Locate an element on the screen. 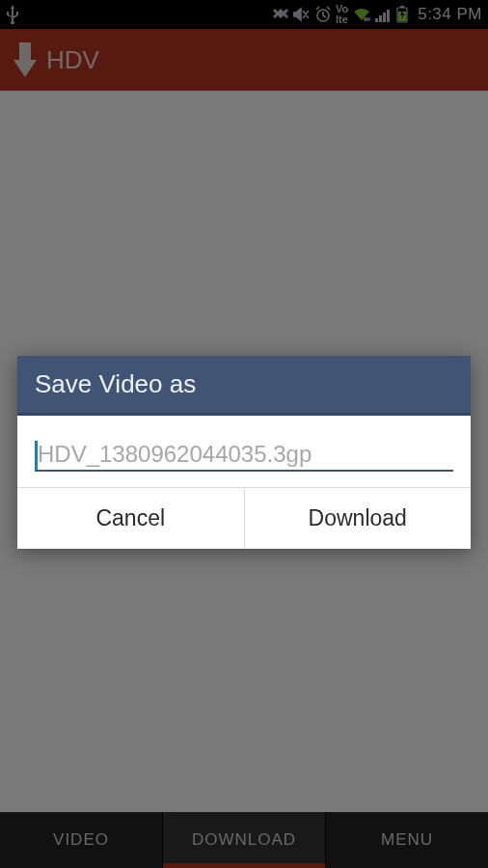 The height and width of the screenshot is (868, 488). text-cursor is located at coordinates (37, 455).